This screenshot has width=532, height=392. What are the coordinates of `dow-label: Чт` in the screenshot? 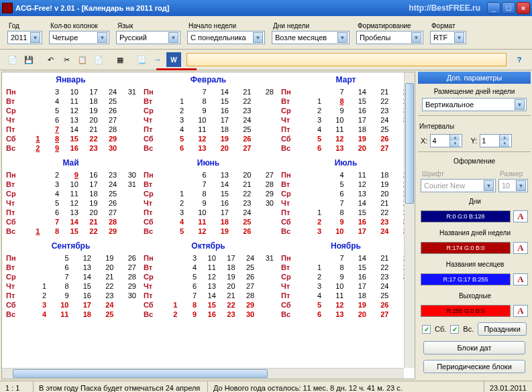 It's located at (290, 203).